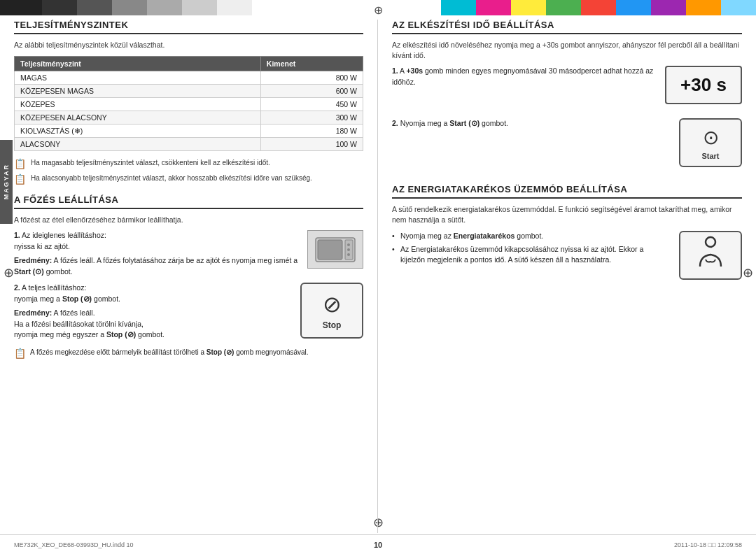 This screenshot has height=554, width=756. What do you see at coordinates (312, 77) in the screenshot?
I see `table-row: 800 W` at bounding box center [312, 77].